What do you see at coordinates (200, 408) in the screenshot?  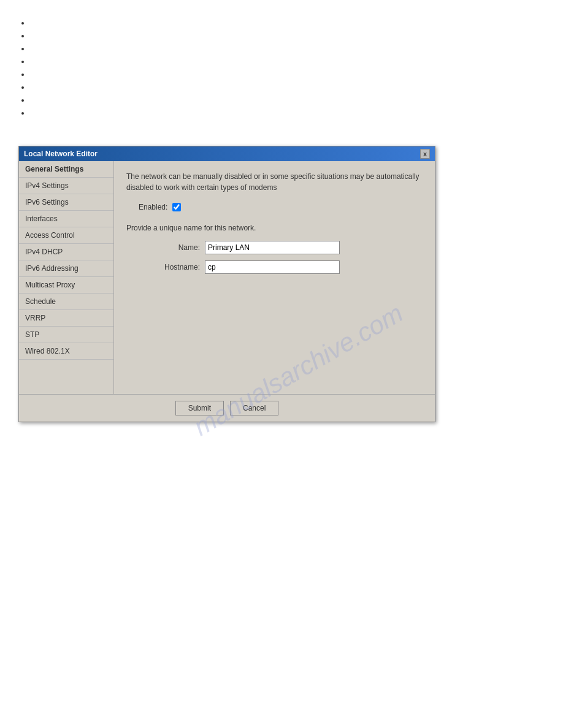 I see `submit-button: Submit` at bounding box center [200, 408].